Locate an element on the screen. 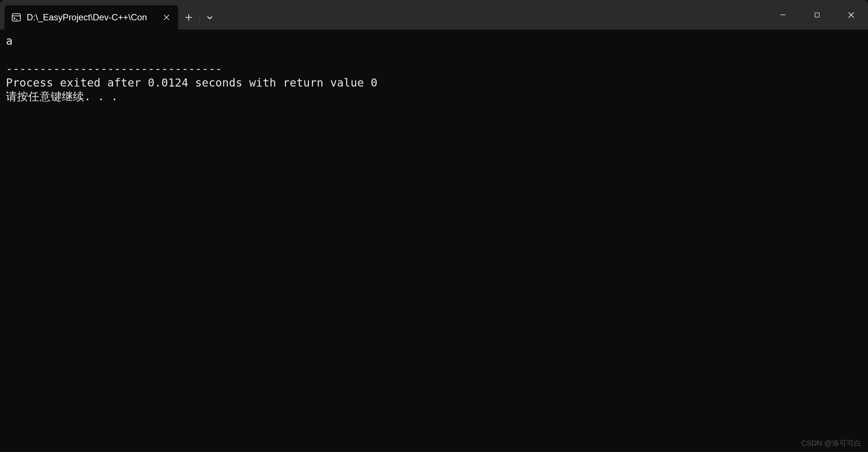  output-line: a is located at coordinates (9, 41).